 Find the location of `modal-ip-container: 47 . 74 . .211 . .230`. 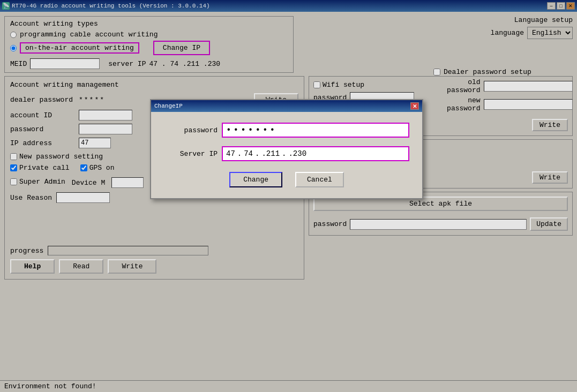

modal-ip-container: 47 . 74 . .211 . .230 is located at coordinates (316, 154).